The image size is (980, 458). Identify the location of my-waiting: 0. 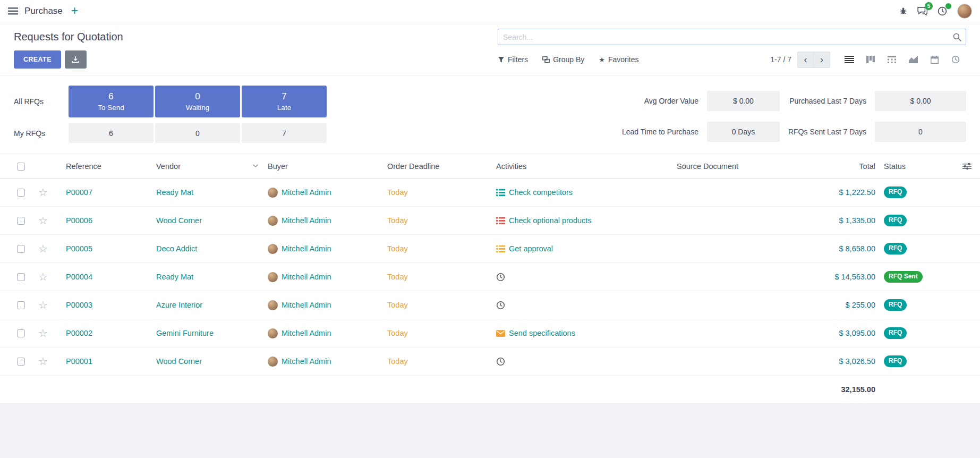
(198, 133).